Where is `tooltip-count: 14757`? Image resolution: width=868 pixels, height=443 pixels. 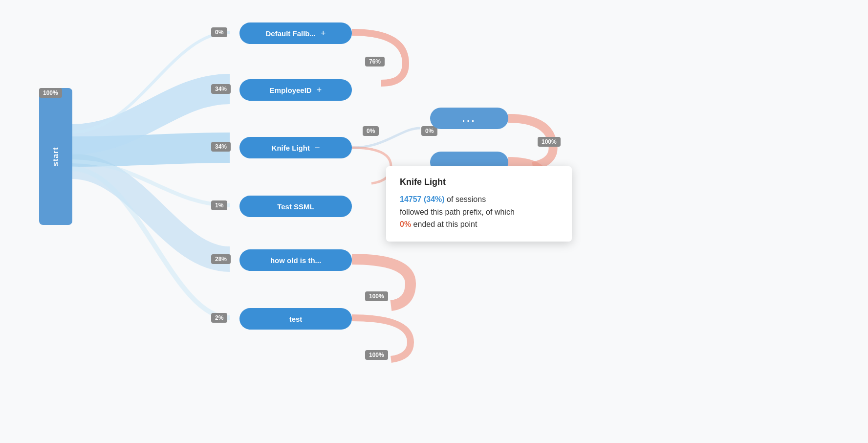 tooltip-count: 14757 is located at coordinates (411, 199).